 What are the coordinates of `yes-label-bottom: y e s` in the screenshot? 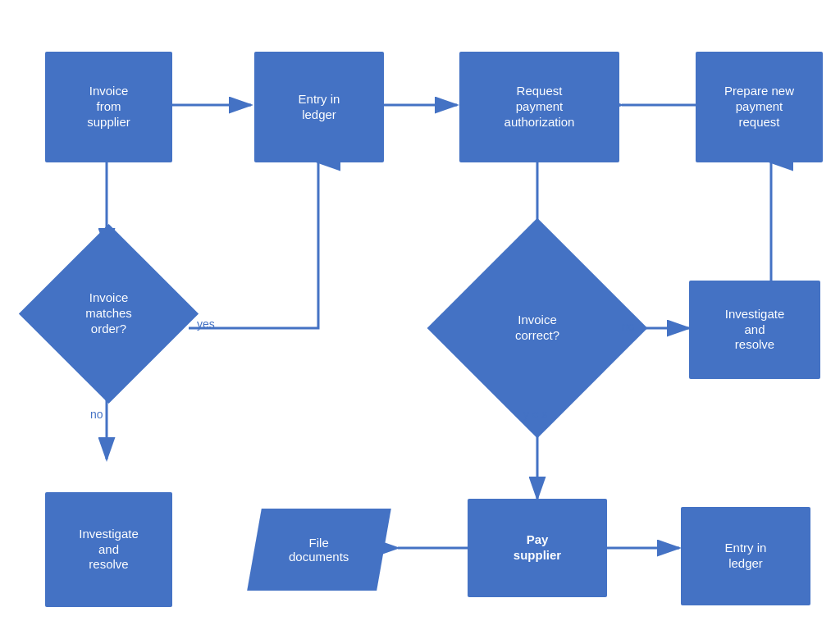 It's located at (536, 414).